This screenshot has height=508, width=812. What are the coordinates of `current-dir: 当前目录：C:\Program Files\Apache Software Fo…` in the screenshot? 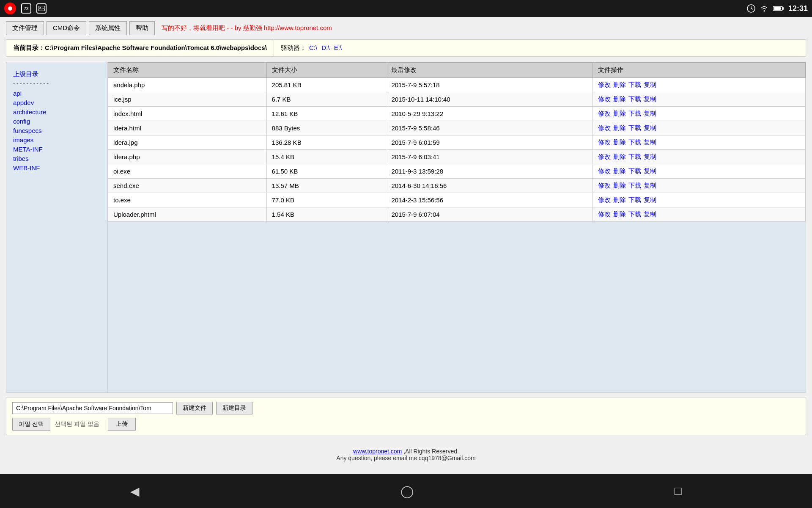 It's located at (140, 48).